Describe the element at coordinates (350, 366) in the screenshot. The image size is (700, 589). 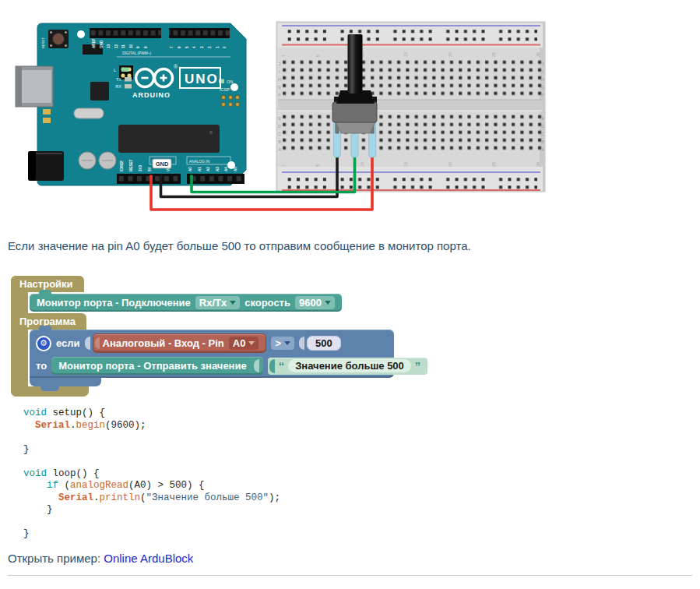
I see `string-value: Значение больше 500` at that location.